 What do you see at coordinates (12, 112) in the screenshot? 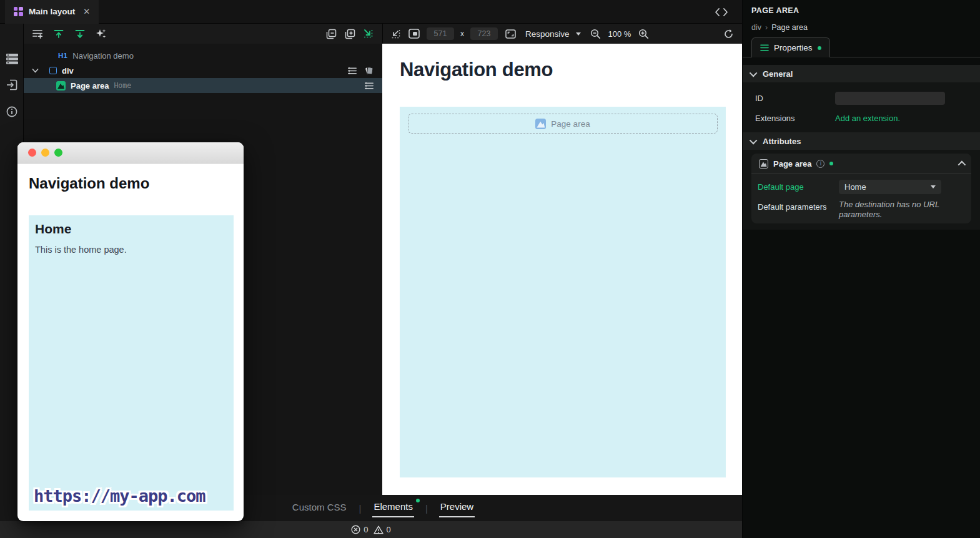
I see `info-icon` at bounding box center [12, 112].